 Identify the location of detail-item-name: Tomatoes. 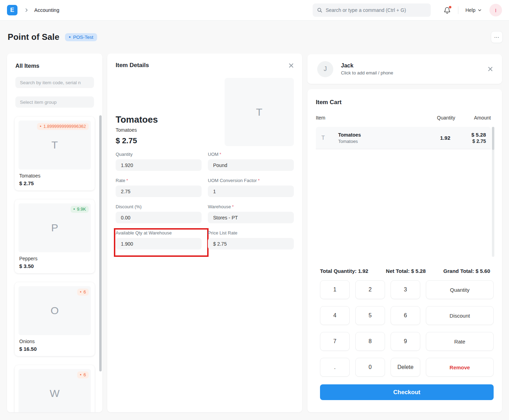
(137, 120).